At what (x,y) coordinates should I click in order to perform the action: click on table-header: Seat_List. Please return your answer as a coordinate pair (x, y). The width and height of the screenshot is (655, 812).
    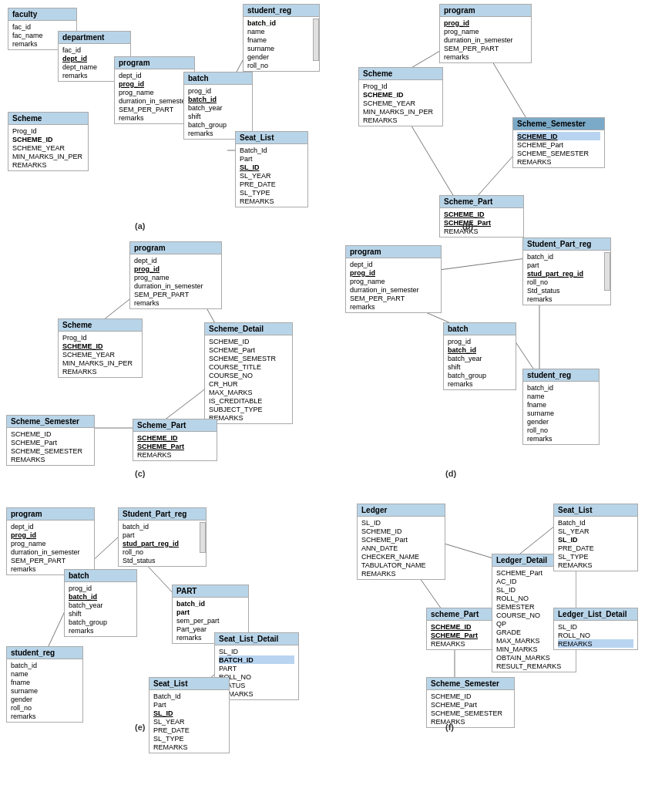
    Looking at the image, I should click on (190, 684).